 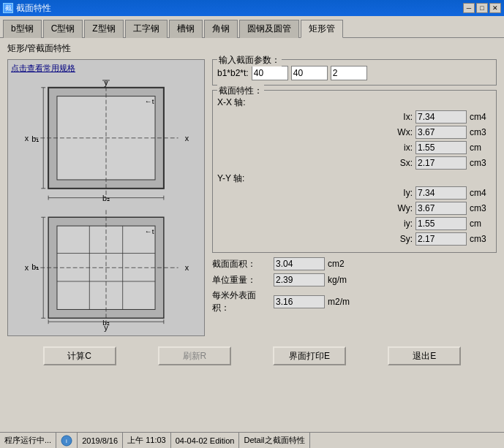 I want to click on weight-unit: kg/m, so click(x=337, y=280).